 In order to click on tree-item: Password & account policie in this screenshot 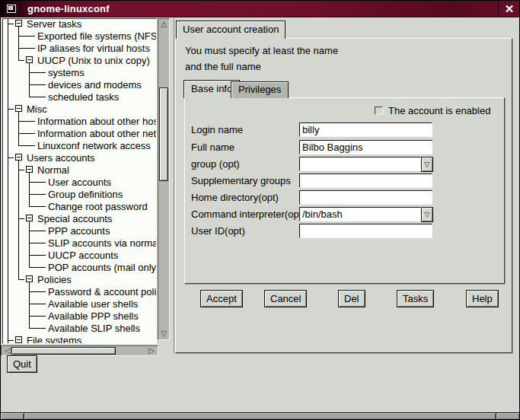, I will do `click(79, 291)`.